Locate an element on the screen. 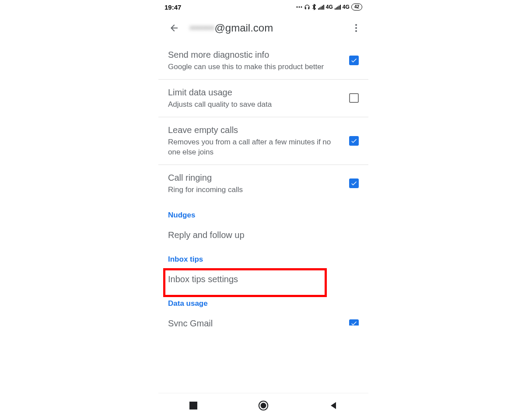 The image size is (525, 420). setting-diagnostic-desc: Google can use this to make this product… is located at coordinates (255, 67).